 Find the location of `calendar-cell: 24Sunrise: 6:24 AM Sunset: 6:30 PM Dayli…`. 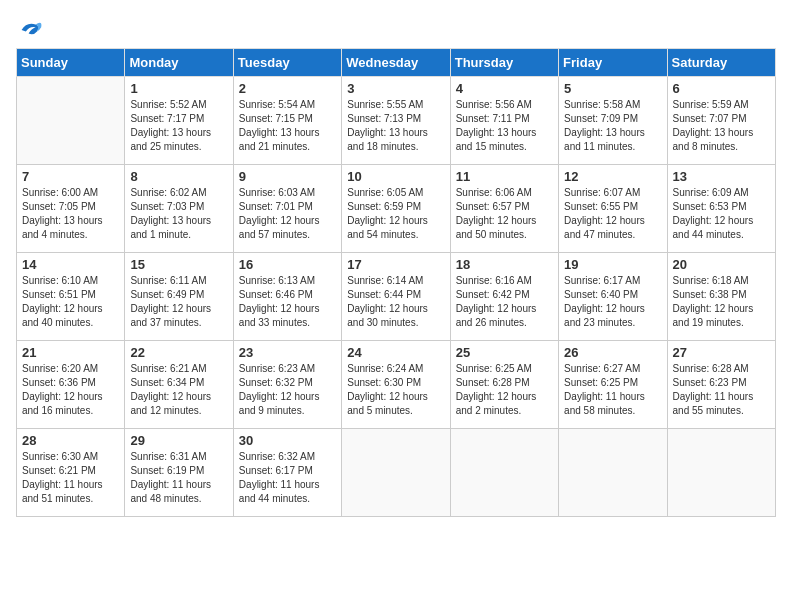

calendar-cell: 24Sunrise: 6:24 AM Sunset: 6:30 PM Dayli… is located at coordinates (396, 385).